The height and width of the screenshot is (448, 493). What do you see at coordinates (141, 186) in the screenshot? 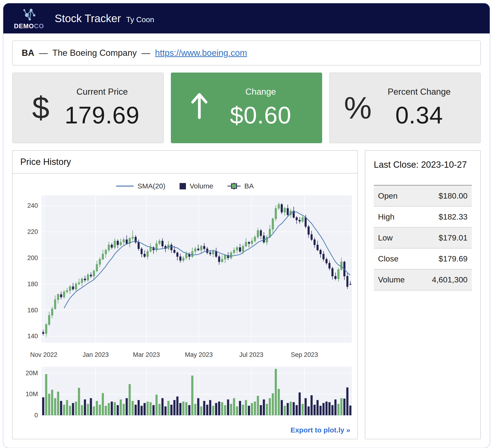
I see `legend-item-sma: SMA(20)` at bounding box center [141, 186].